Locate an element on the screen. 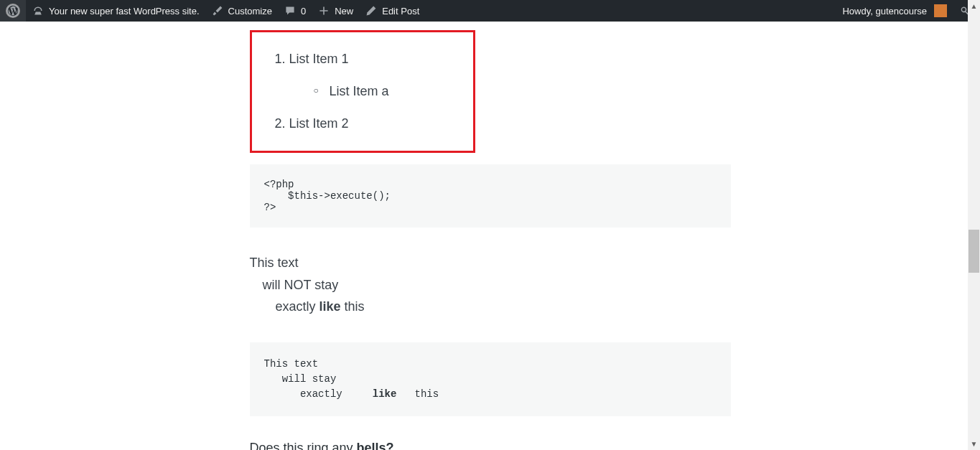  paragraph-block: Does this ring any bells? is located at coordinates (490, 445).